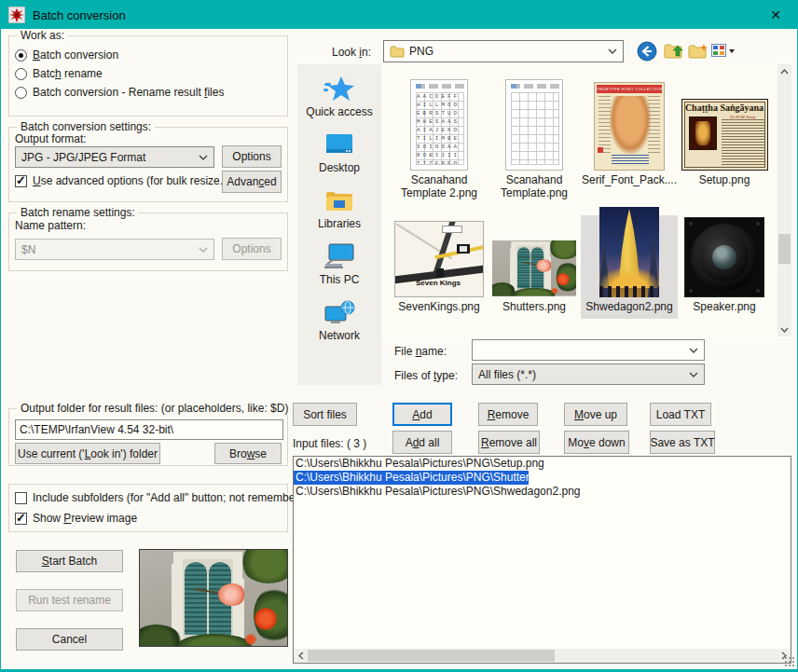 The image size is (798, 672). I want to click on move-down-button: Move down, so click(597, 442).